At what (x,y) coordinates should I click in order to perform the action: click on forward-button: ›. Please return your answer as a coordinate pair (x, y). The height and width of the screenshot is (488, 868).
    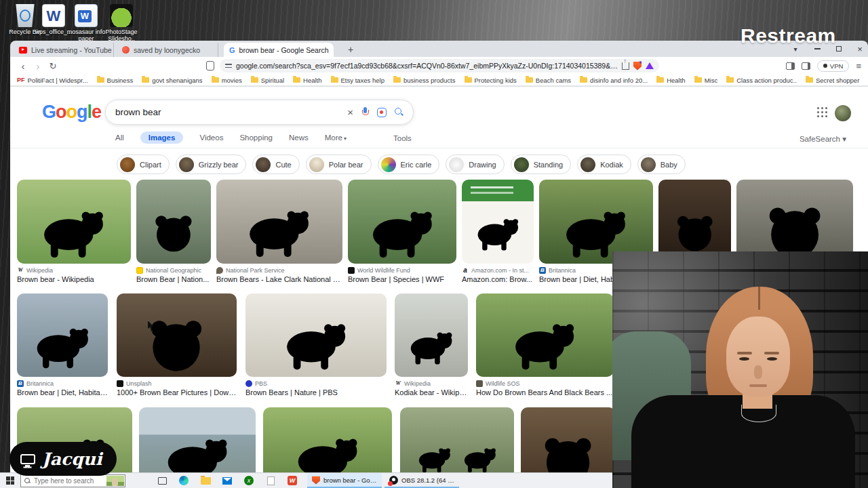
    Looking at the image, I should click on (38, 66).